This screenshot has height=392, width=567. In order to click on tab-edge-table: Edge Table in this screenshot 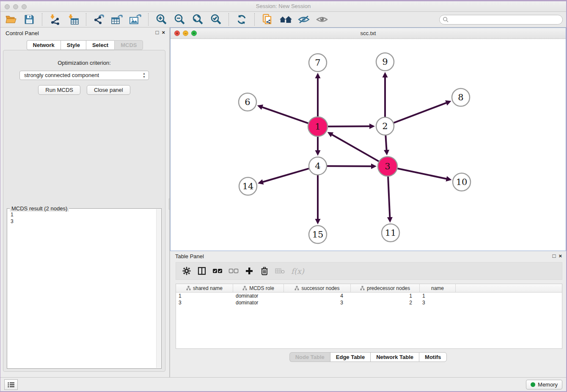, I will do `click(350, 357)`.